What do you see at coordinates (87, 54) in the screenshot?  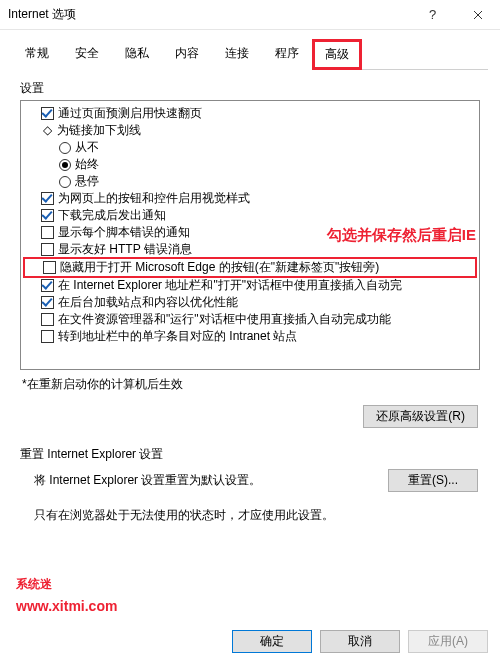 I see `tab-1: 安全` at bounding box center [87, 54].